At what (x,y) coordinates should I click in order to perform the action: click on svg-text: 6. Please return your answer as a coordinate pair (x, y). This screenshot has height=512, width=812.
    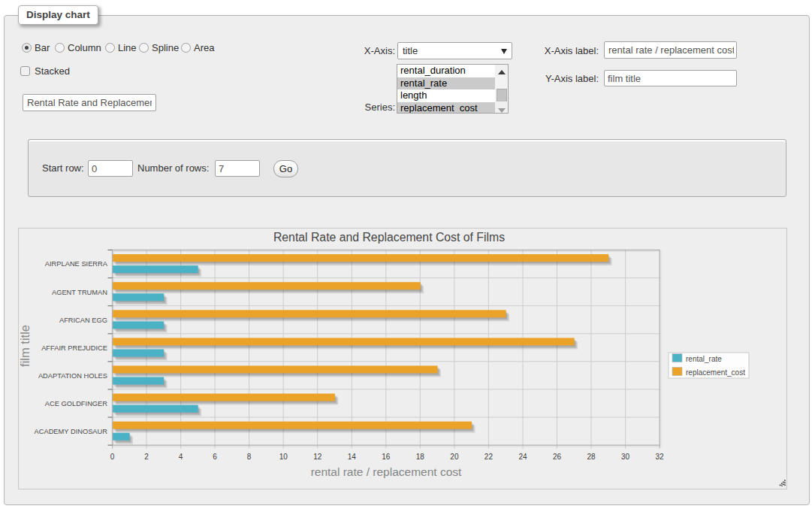
    Looking at the image, I should click on (215, 457).